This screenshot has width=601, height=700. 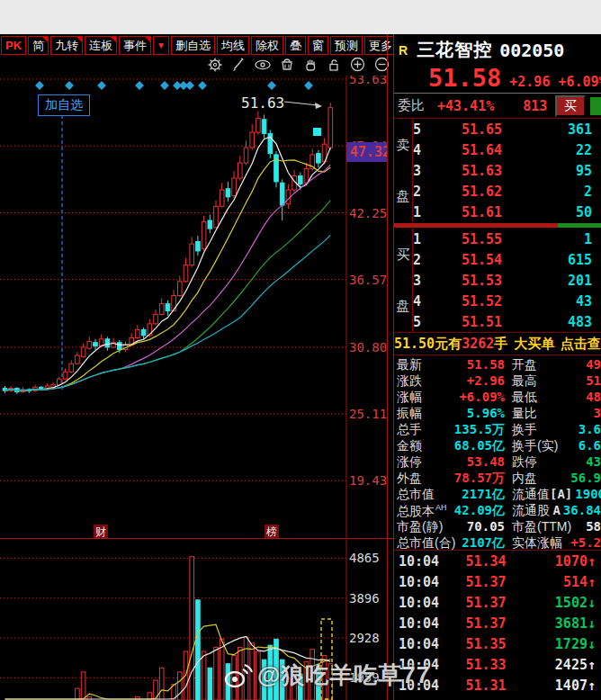 What do you see at coordinates (488, 527) in the screenshot?
I see `stat-value: 70.05` at bounding box center [488, 527].